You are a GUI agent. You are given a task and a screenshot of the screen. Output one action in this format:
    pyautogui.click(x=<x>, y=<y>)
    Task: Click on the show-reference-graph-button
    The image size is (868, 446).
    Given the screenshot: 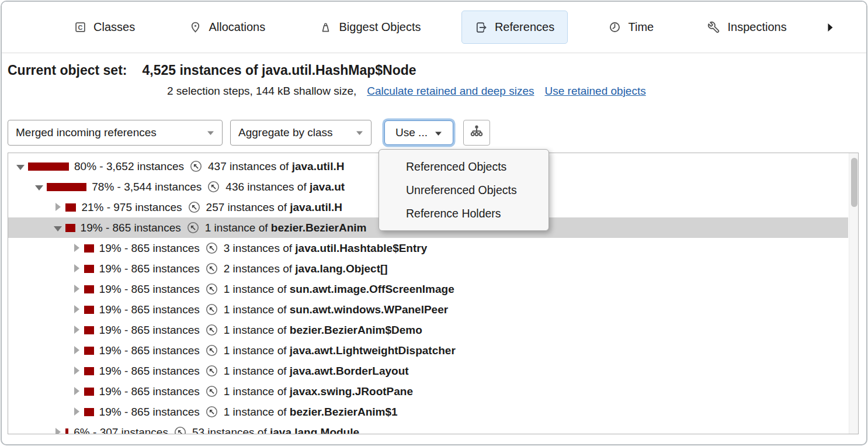 What is the action you would take?
    pyautogui.click(x=477, y=133)
    